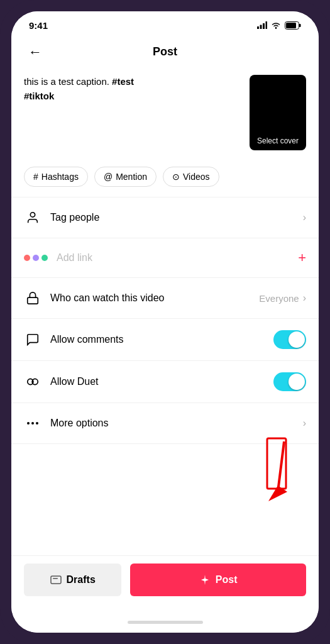  What do you see at coordinates (45, 258) in the screenshot?
I see `dot-green` at bounding box center [45, 258].